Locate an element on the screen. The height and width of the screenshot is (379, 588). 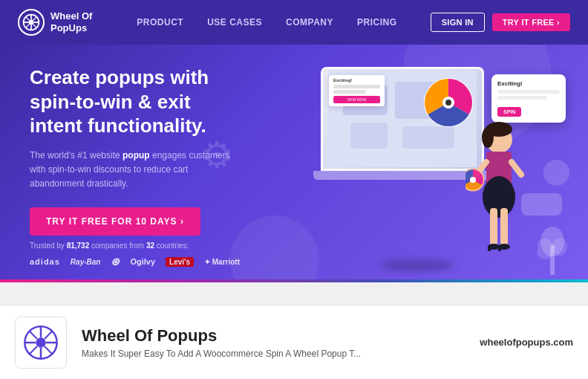
logo-text: Wheel Of PopUps is located at coordinates (71, 22).